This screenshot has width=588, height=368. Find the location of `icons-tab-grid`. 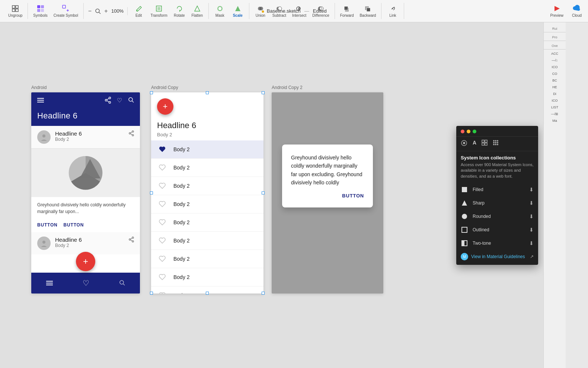

icons-tab-grid is located at coordinates (485, 144).